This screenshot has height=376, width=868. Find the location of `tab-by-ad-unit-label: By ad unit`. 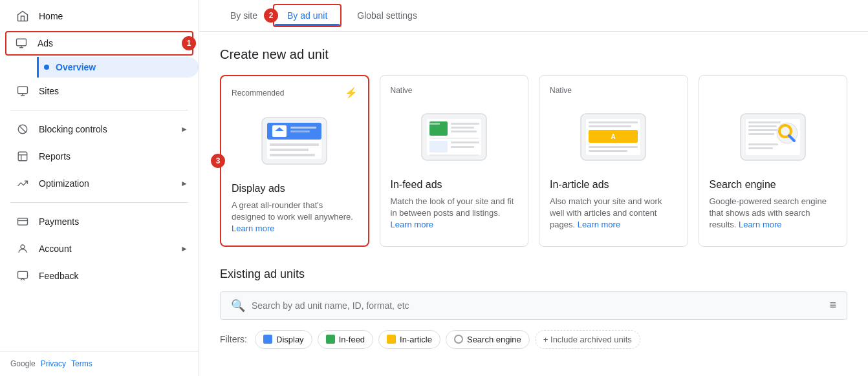

tab-by-ad-unit-label: By ad unit is located at coordinates (307, 16).